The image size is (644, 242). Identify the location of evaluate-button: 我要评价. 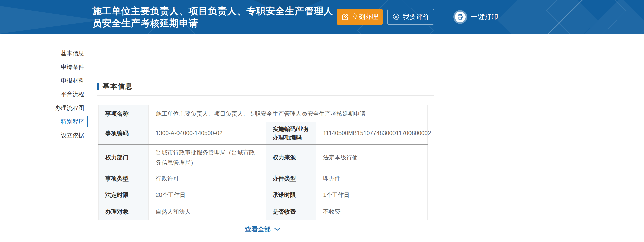
(411, 17).